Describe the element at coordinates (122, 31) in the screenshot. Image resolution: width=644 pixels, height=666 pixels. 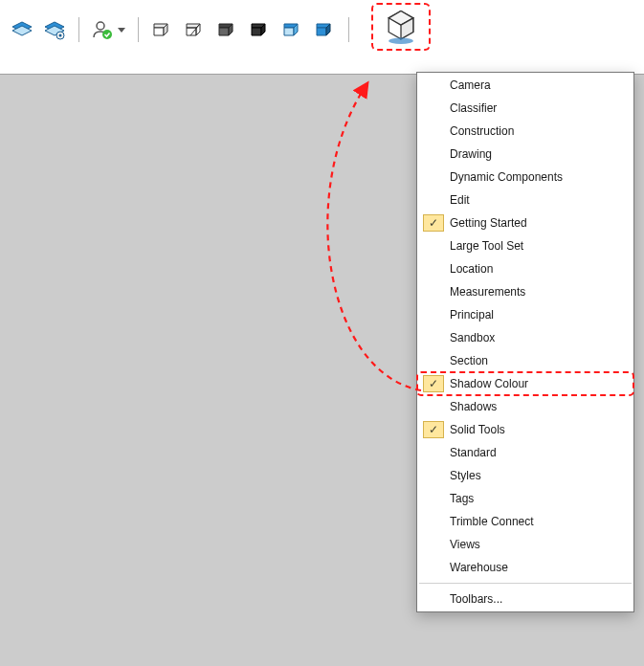
I see `chevron-down-icon` at that location.